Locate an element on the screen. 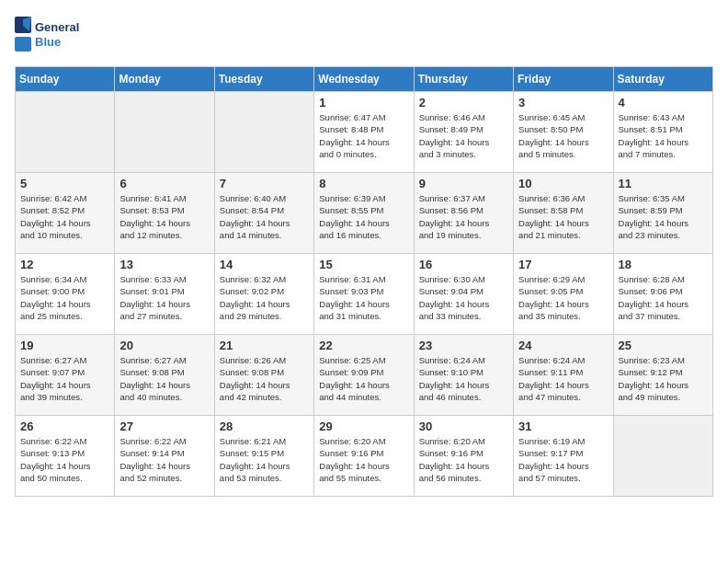 The width and height of the screenshot is (728, 563). calendar-cell: 10Sunrise: 6:36 AM Sunset: 8:58 PM Dayli… is located at coordinates (563, 213).